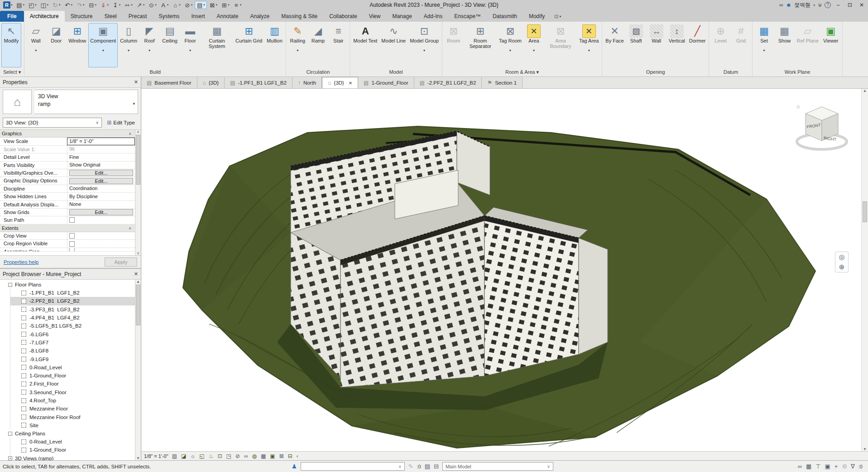 The image size is (868, 472). What do you see at coordinates (117, 5) in the screenshot?
I see `measure-icon: ↧ ▾` at bounding box center [117, 5].